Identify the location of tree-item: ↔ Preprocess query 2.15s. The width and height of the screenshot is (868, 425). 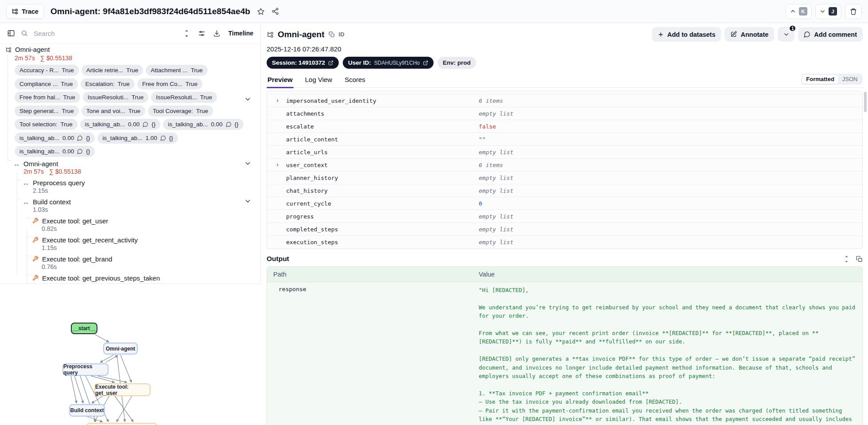
(130, 187).